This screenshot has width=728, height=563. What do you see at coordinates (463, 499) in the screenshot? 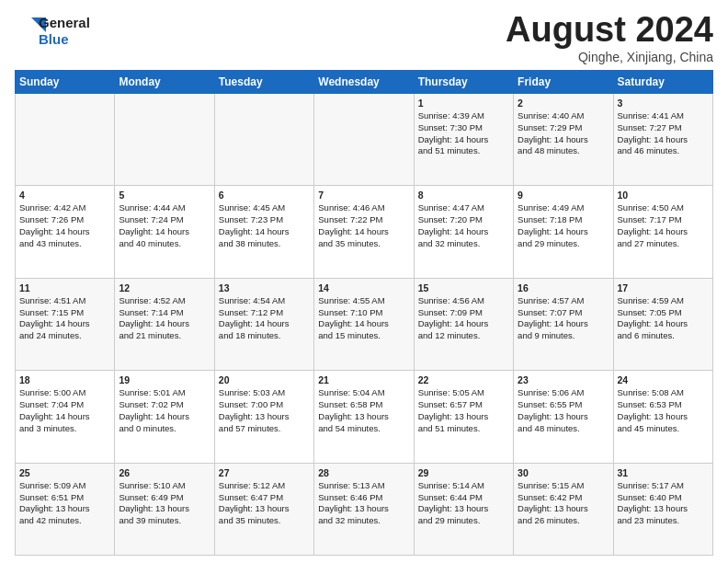
I see `cell-text: Sunset: 6:44 PM` at bounding box center [463, 499].